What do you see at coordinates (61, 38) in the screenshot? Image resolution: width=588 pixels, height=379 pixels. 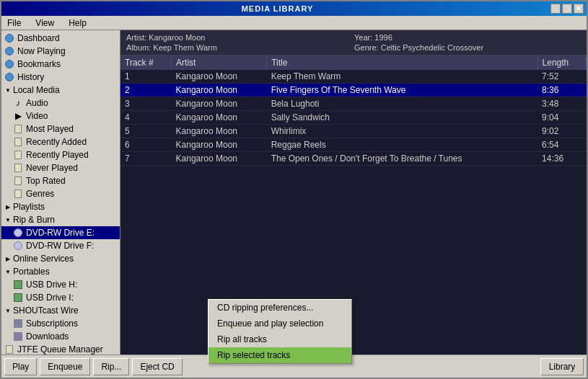 I see `sidebar-item-dashboard: Dashboard` at bounding box center [61, 38].